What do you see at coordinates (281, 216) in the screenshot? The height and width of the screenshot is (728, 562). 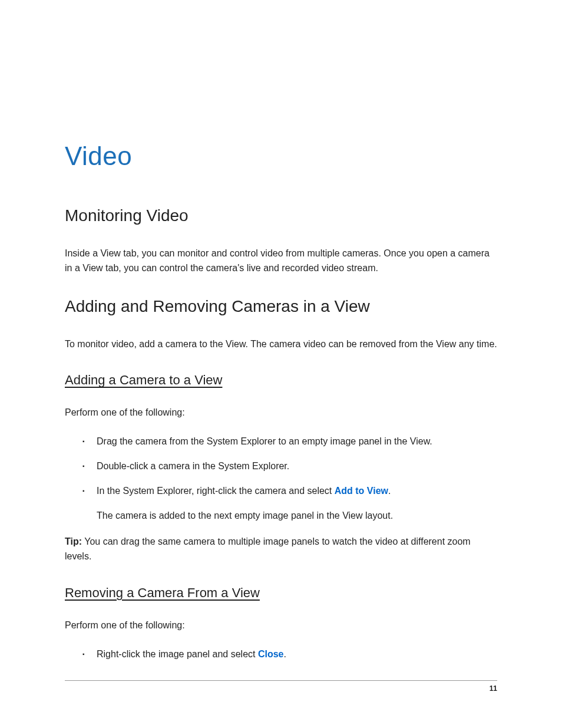 I see `section-heading-monitoring: Monitoring Video` at bounding box center [281, 216].